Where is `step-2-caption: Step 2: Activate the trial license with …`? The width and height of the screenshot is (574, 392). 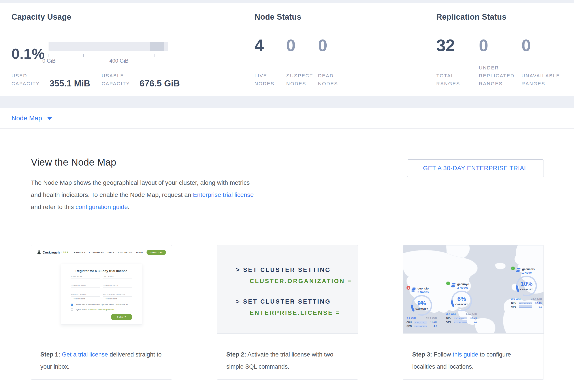
step-2-caption: Step 2: Activate the trial license with … is located at coordinates (287, 356).